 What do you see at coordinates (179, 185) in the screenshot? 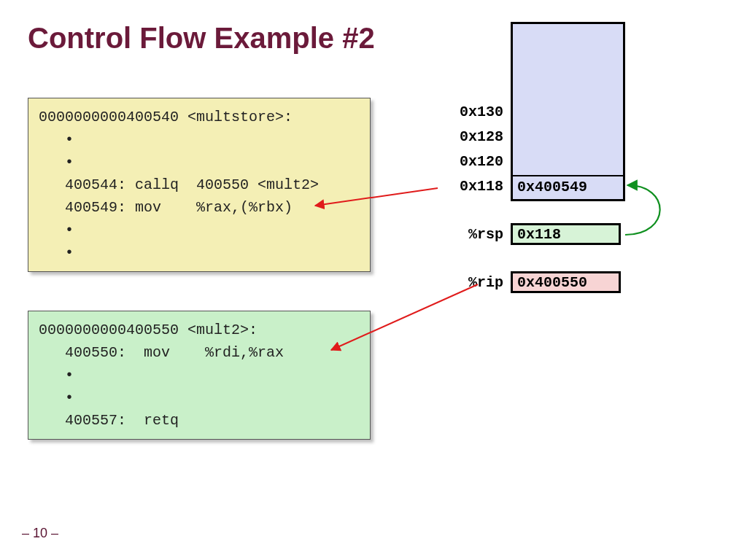
I see `code-line: 400544: callq 400550 <mult2>` at bounding box center [179, 185].